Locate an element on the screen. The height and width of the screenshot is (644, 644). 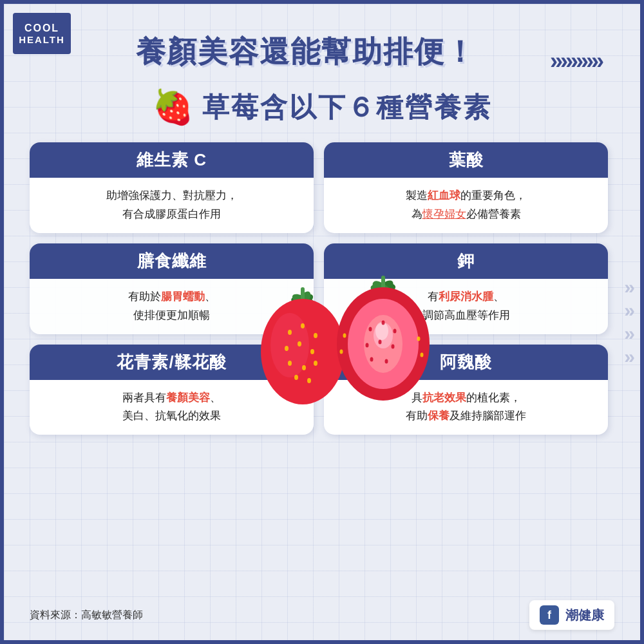
card-potassium-title: 鉀 is located at coordinates (466, 261).